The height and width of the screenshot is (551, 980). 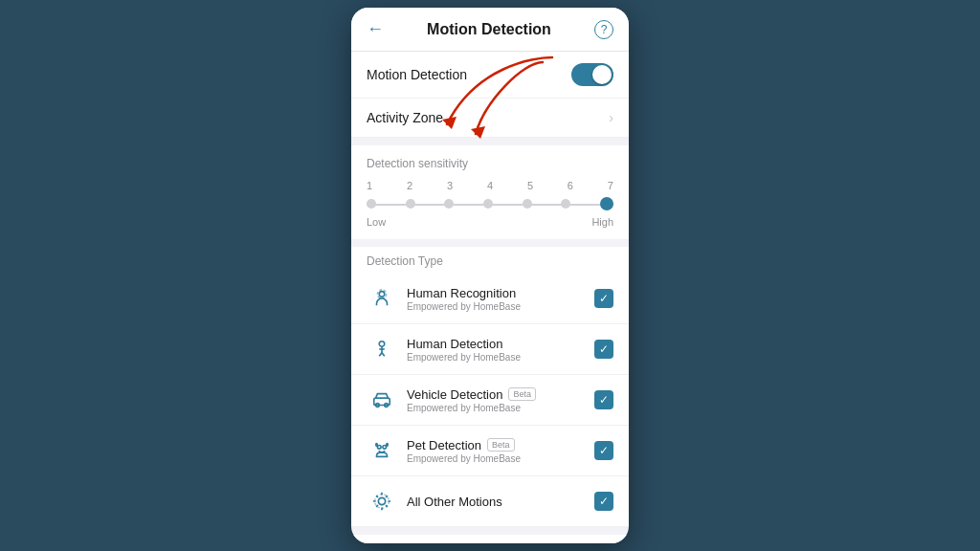 I want to click on slider-numbers: 1 2 3 4 5 6 7, so click(x=490, y=186).